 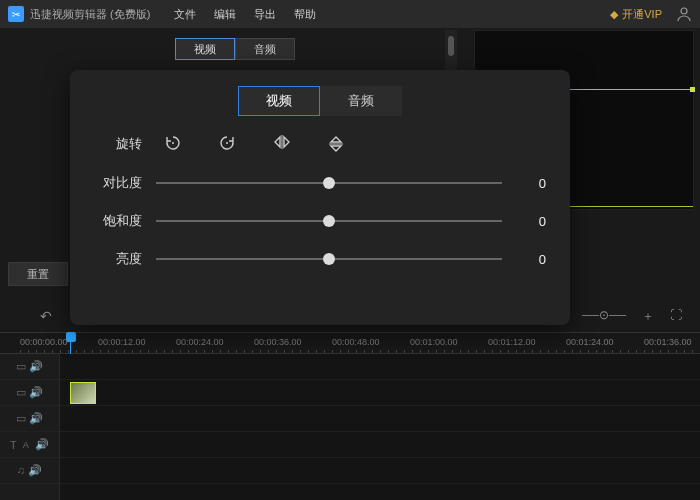 What do you see at coordinates (38, 274) in the screenshot?
I see `reset-button: 重置` at bounding box center [38, 274].